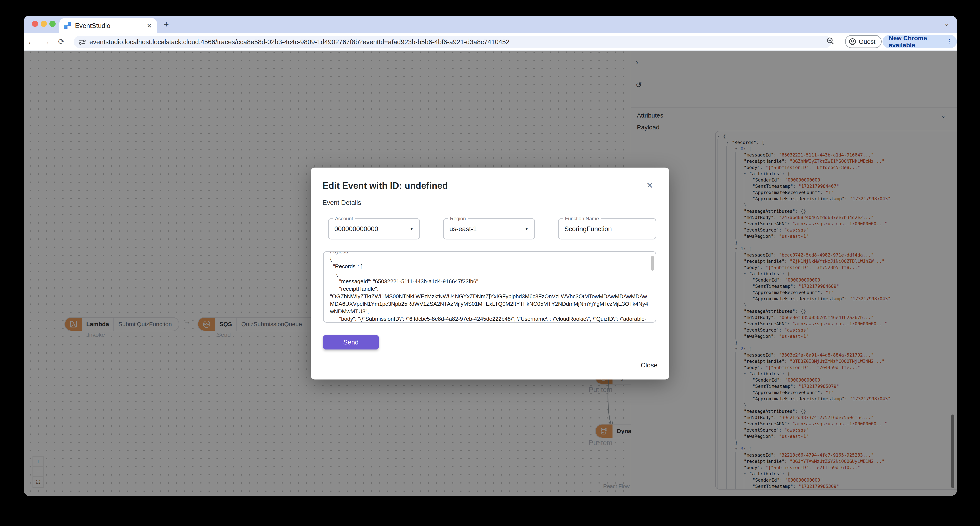 The height and width of the screenshot is (526, 980). Describe the element at coordinates (68, 26) in the screenshot. I see `eventstudio-favicon-icon` at that location.